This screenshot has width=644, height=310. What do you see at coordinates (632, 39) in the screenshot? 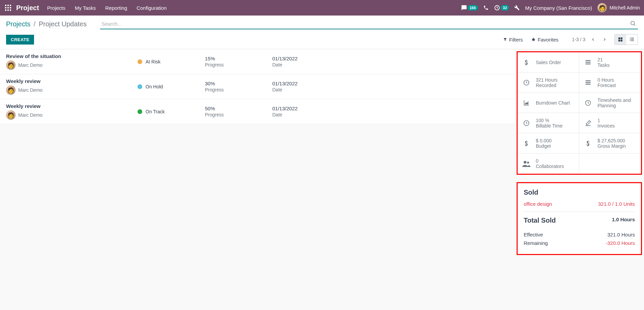
I see `list-icon` at bounding box center [632, 39].